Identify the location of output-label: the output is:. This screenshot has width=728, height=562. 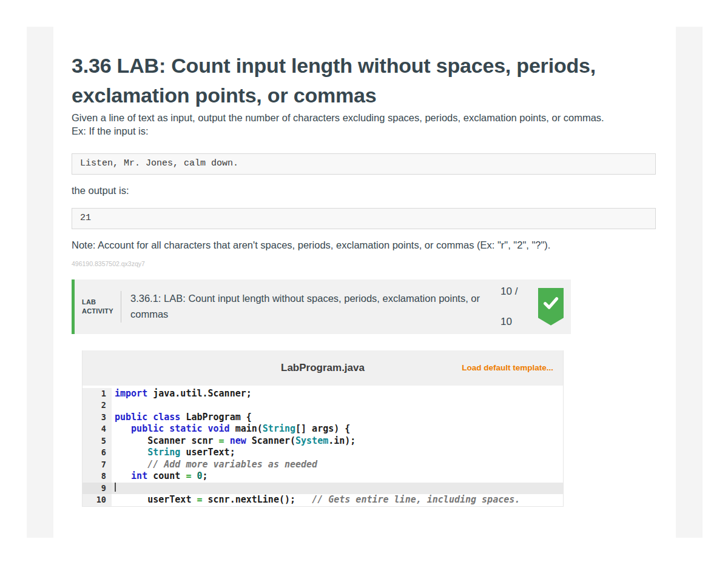
(364, 190).